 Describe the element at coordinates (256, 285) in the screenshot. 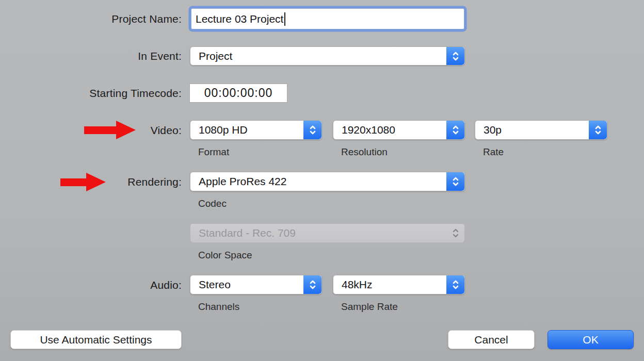

I see `audio-channels-select: Stereo` at that location.